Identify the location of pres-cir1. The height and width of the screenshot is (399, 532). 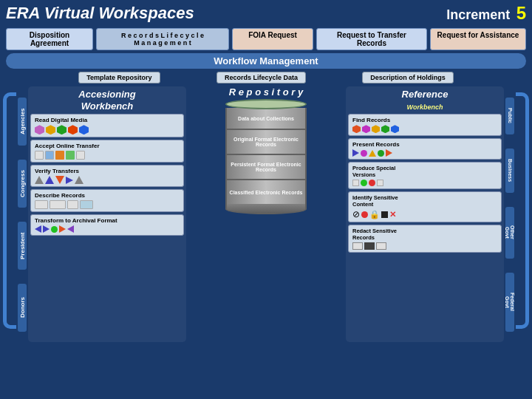
(364, 154).